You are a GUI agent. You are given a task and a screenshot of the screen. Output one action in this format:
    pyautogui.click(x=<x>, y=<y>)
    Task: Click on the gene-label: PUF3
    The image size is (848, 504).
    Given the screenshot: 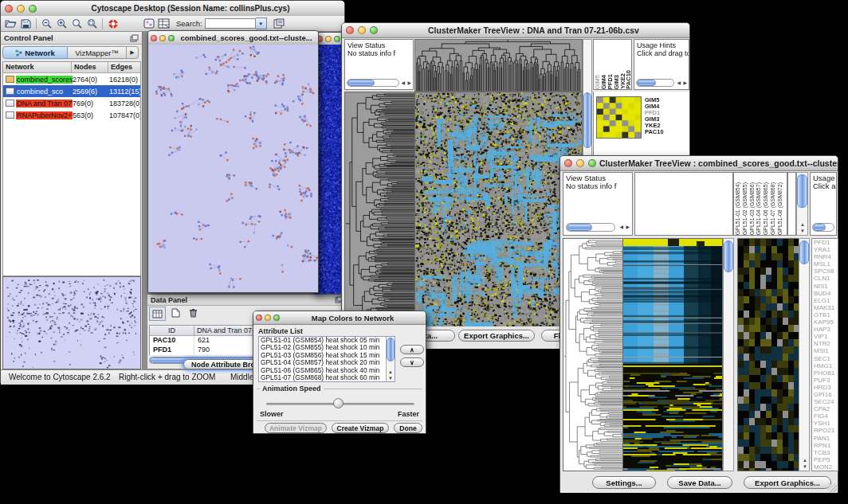 What is the action you would take?
    pyautogui.click(x=826, y=381)
    